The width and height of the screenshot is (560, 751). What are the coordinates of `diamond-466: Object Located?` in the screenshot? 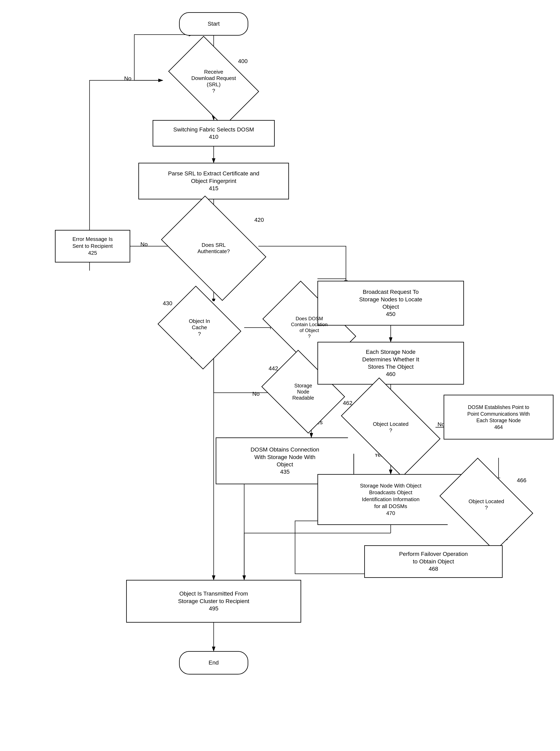 It's located at (486, 505).